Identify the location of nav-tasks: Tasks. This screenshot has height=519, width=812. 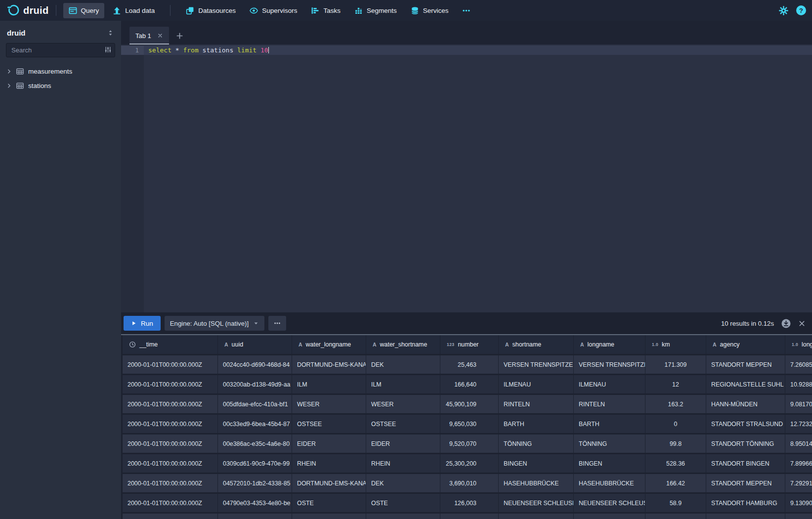
(326, 11).